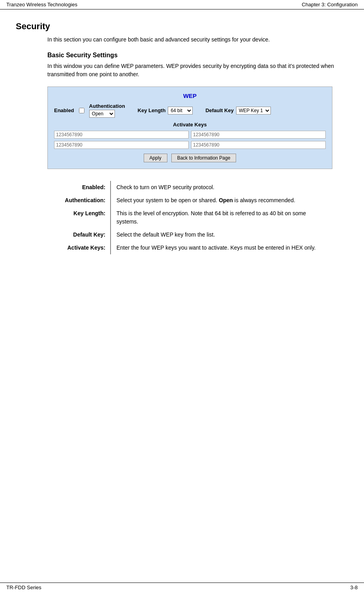  Describe the element at coordinates (182, 587) in the screenshot. I see `page-footer: TR-FDD Series 3-8` at that location.